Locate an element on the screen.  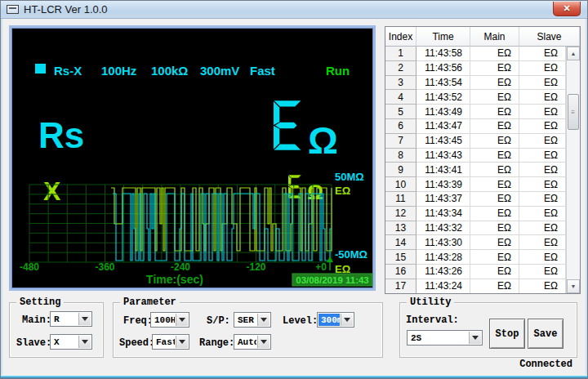
slave-combo: X is located at coordinates (71, 341).